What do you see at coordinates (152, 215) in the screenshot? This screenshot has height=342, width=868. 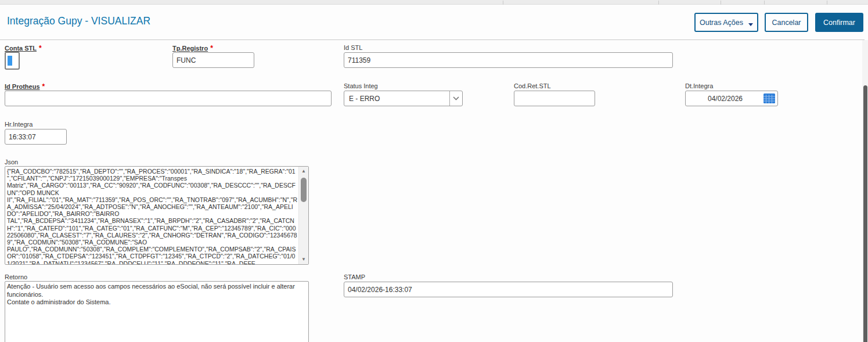 I see `json-textarea: {"RA_CODCBO":"782515","RA_DEPTO":"","RA_…` at bounding box center [152, 215].